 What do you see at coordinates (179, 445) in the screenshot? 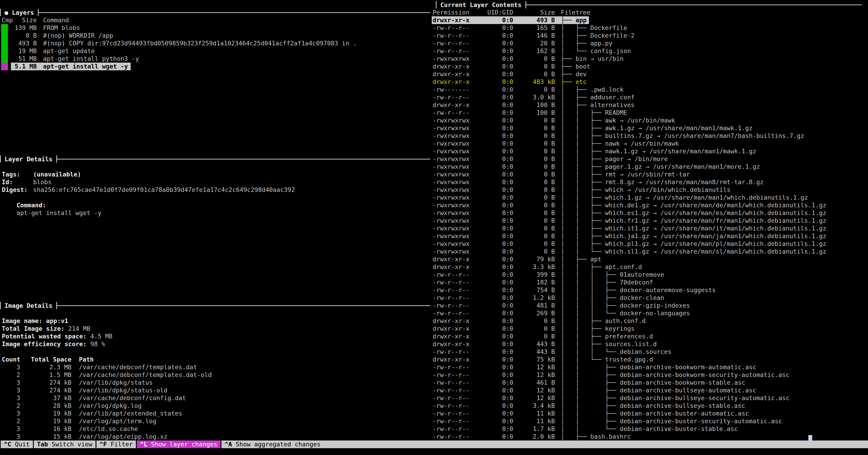
I see `statusbar-item: ^L Show layer changes` at bounding box center [179, 445].